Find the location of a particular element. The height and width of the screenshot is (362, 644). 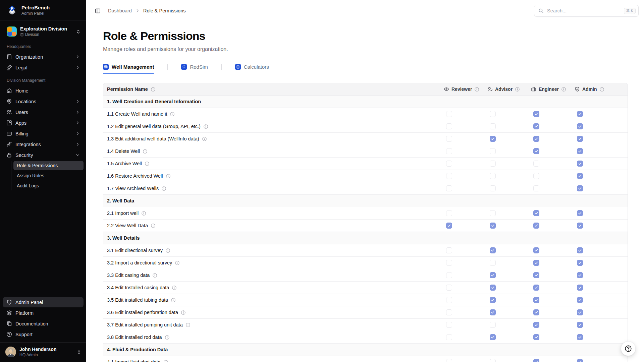

sidebar-subitem-audit-logs: Audit Logs is located at coordinates (48, 186).